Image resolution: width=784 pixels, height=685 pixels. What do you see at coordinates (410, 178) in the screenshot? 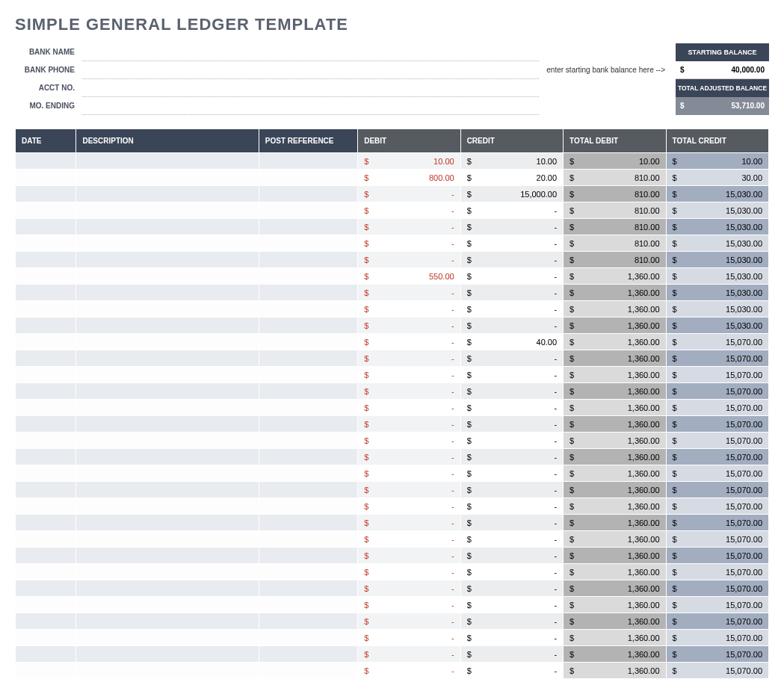
I see `cell-debit: $800.00` at bounding box center [410, 178].